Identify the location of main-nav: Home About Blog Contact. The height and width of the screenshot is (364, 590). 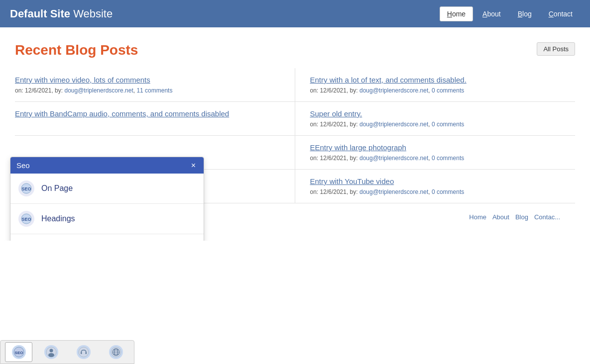
(510, 14).